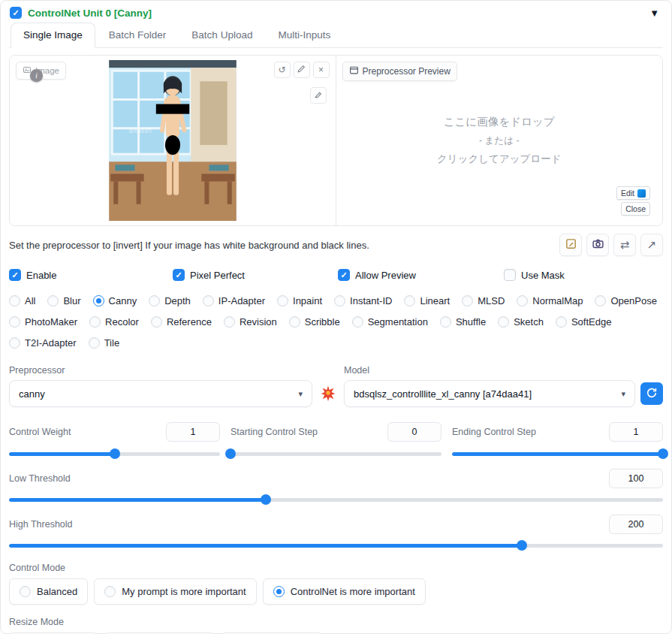 The width and height of the screenshot is (672, 634). What do you see at coordinates (44, 322) in the screenshot?
I see `control-type-option: PhotoMaker` at bounding box center [44, 322].